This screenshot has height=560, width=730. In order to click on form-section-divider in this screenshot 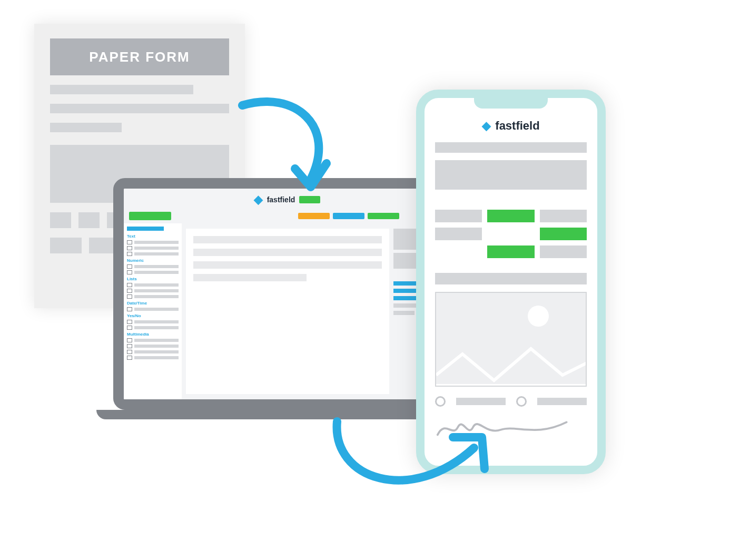, I will do `click(511, 279)`.